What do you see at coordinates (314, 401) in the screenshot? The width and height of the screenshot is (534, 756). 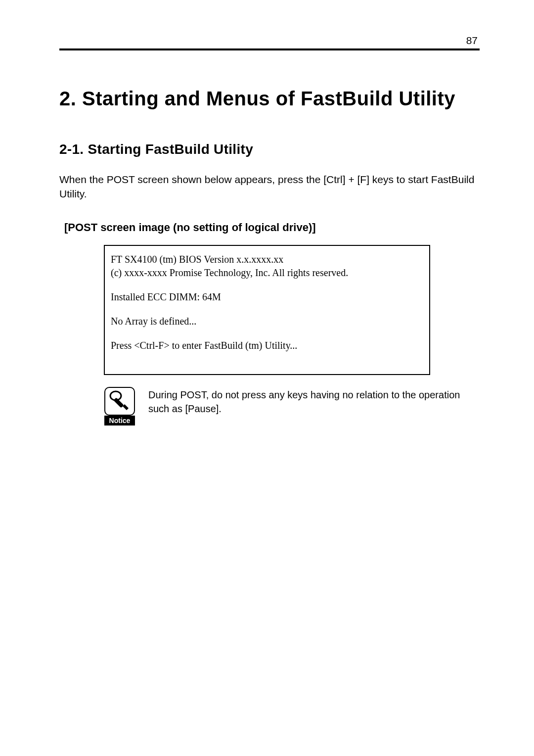 I see `notice-text: During POST, do not press any keys havin…` at bounding box center [314, 401].